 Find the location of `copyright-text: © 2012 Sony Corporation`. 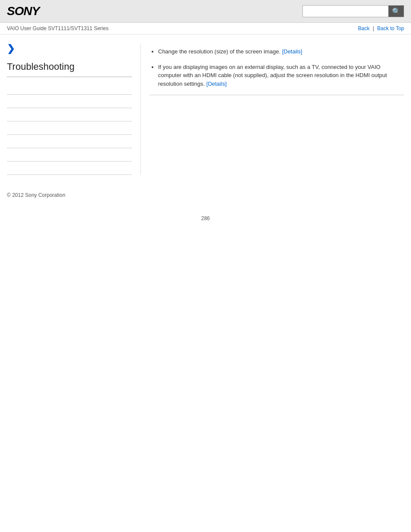

copyright-text: © 2012 Sony Corporation is located at coordinates (36, 195).